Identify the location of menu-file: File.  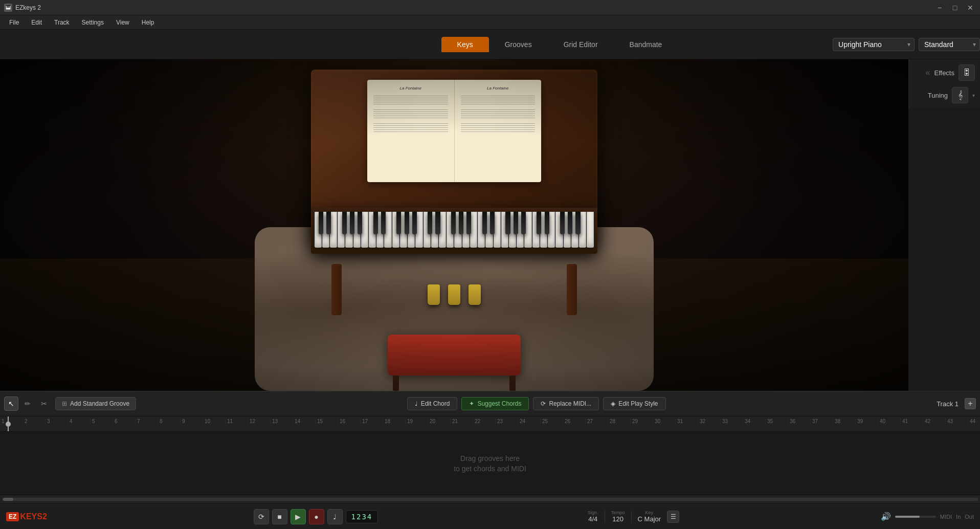
(14, 23).